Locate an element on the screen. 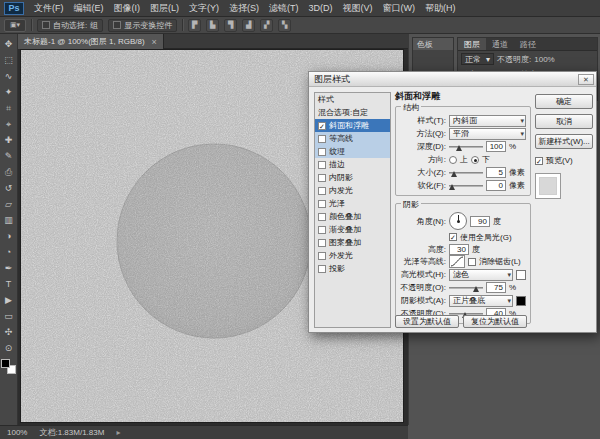 The width and height of the screenshot is (600, 439). crop-tool-icon: ⌗ is located at coordinates (9, 108).